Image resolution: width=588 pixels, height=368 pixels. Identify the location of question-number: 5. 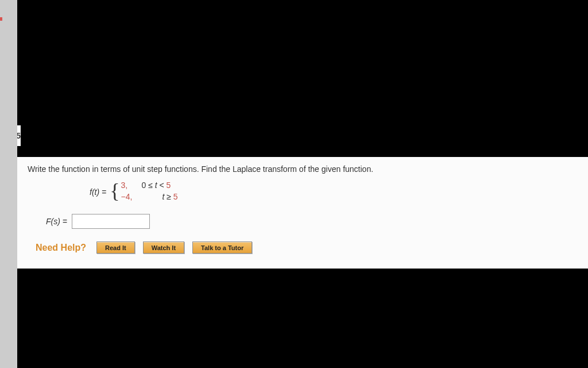
(19, 136).